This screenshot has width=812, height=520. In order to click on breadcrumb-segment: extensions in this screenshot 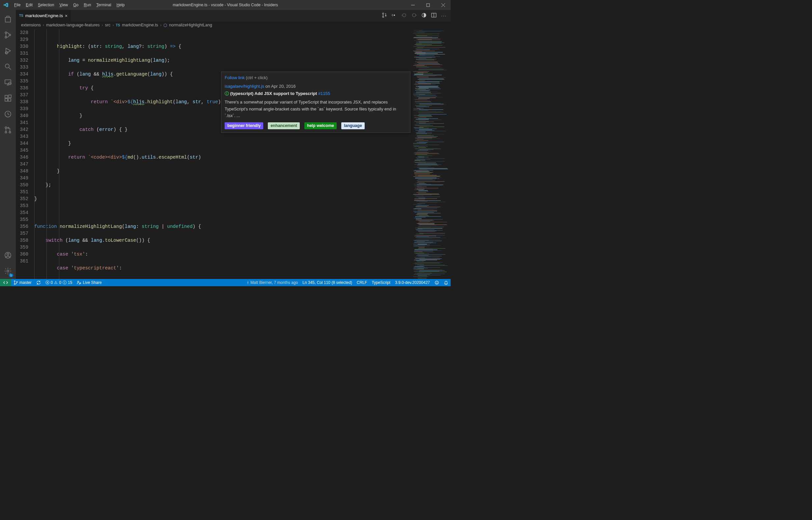, I will do `click(31, 25)`.